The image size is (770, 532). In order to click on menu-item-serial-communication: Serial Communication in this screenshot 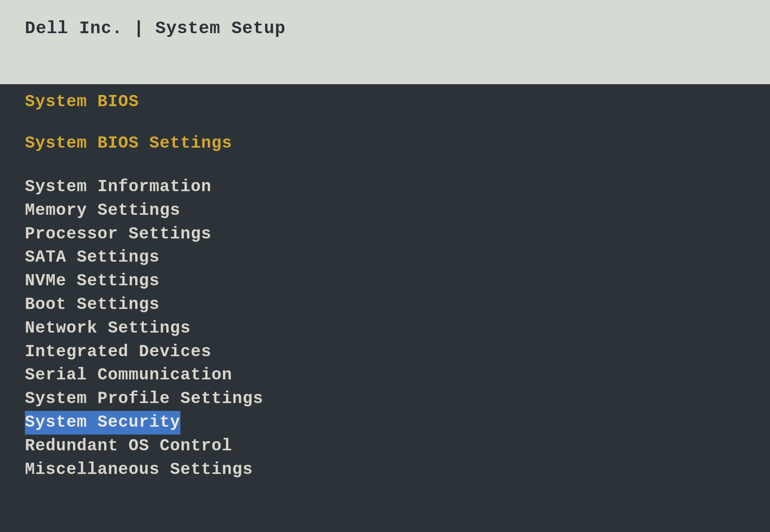, I will do `click(129, 376)`.